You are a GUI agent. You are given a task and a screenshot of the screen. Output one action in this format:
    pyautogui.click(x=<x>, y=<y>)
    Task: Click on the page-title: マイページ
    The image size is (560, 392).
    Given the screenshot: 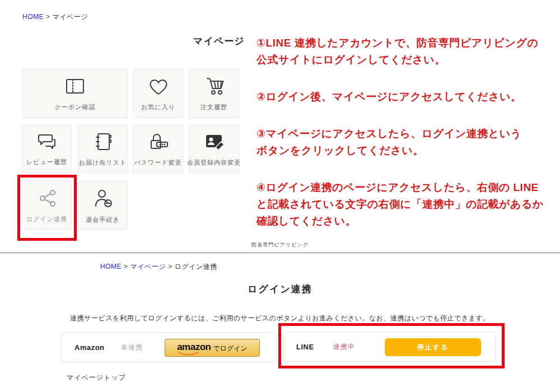 What is the action you would take?
    pyautogui.click(x=219, y=41)
    